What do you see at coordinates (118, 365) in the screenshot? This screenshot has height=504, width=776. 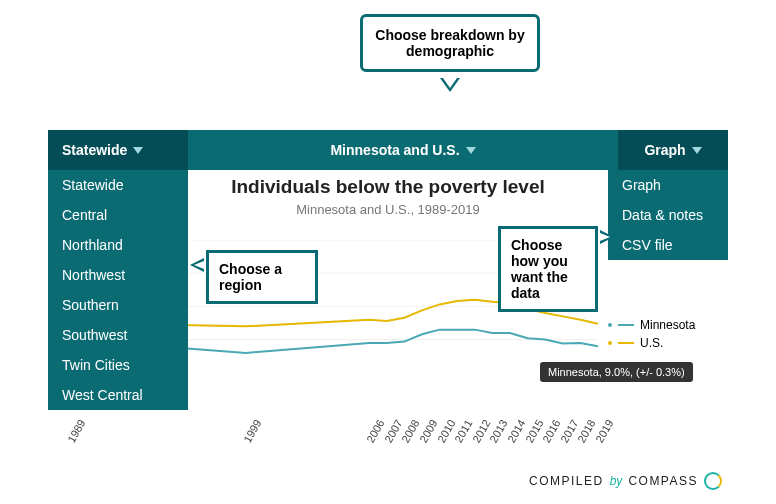 I see `region-option: Twin Cities` at bounding box center [118, 365].